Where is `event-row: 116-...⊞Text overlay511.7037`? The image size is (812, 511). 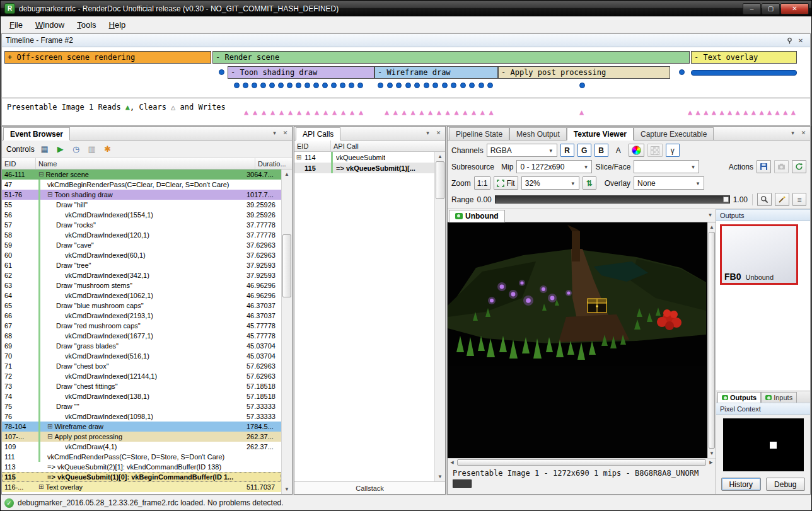 event-row: 116-...⊞Text overlay511.7037 is located at coordinates (141, 487).